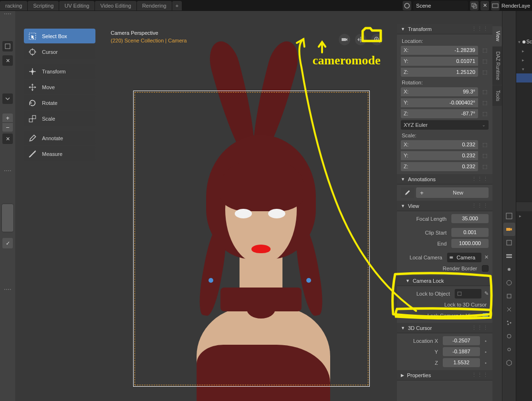  What do you see at coordinates (8, 46) in the screenshot?
I see `toolbar-popover-icon` at bounding box center [8, 46].